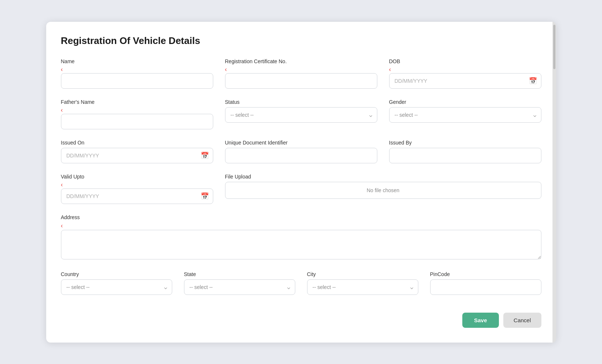 Image resolution: width=602 pixels, height=364 pixels. What do you see at coordinates (465, 115) in the screenshot?
I see `gender-select-wrapper: -- select -- ⌵` at bounding box center [465, 115].